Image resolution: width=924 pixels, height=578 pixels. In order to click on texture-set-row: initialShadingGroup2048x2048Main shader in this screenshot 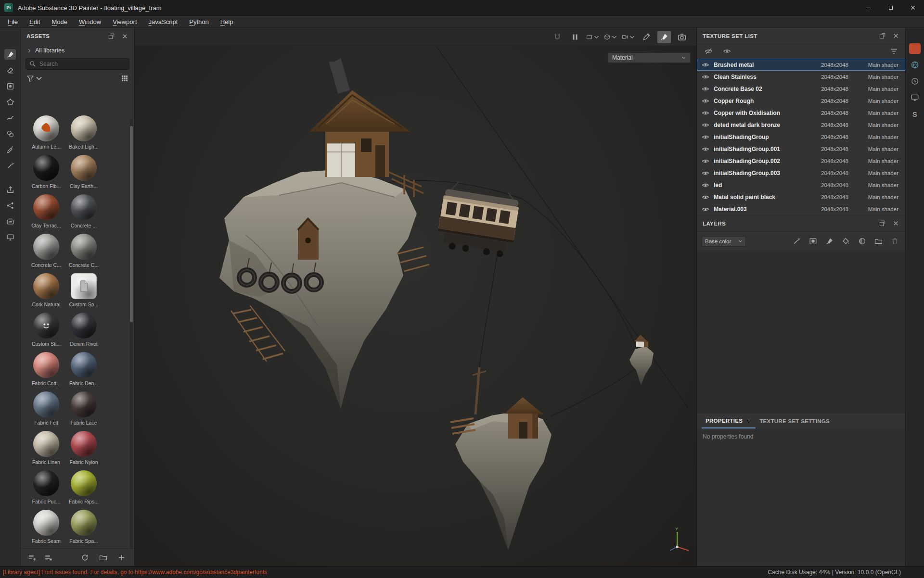, I will do `click(801, 137)`.